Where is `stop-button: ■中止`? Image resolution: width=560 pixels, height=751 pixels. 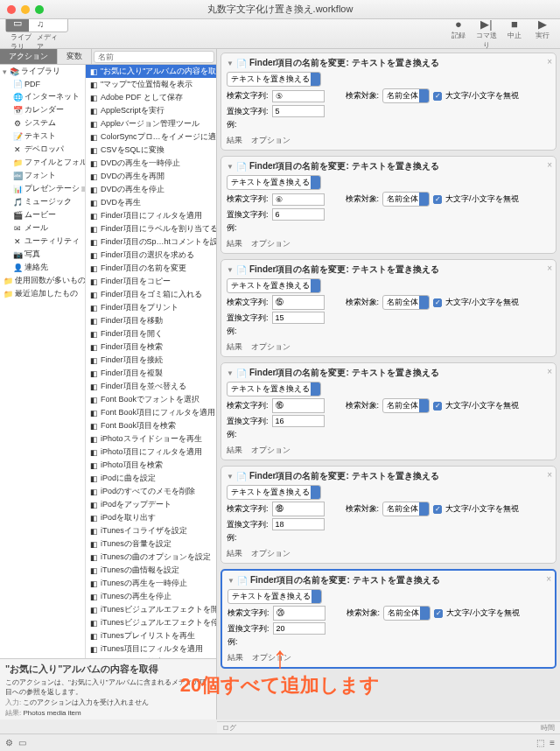 stop-button: ■中止 is located at coordinates (514, 34).